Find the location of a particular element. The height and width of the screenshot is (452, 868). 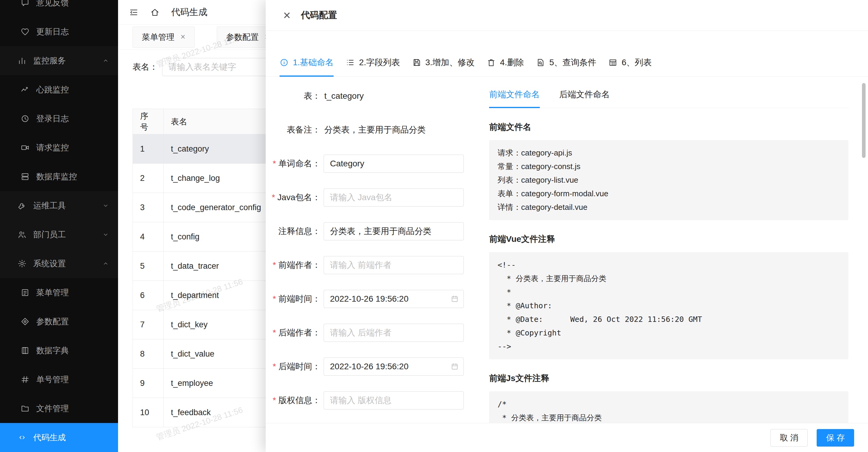

team-icon is located at coordinates (22, 235).